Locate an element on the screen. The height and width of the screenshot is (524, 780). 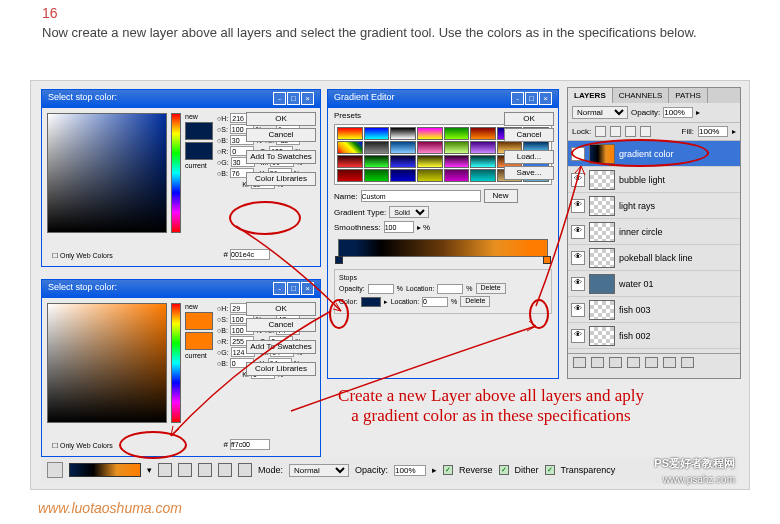
layer-row: 👁inner circle is located at coordinates (654, 232).